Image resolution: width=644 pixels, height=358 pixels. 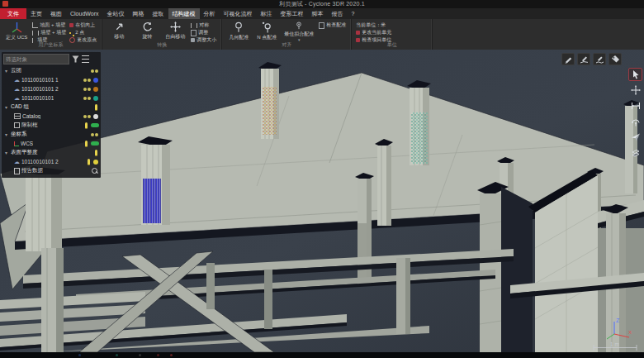 What do you see at coordinates (636, 90) in the screenshot?
I see `pan-tool-button` at bounding box center [636, 90].